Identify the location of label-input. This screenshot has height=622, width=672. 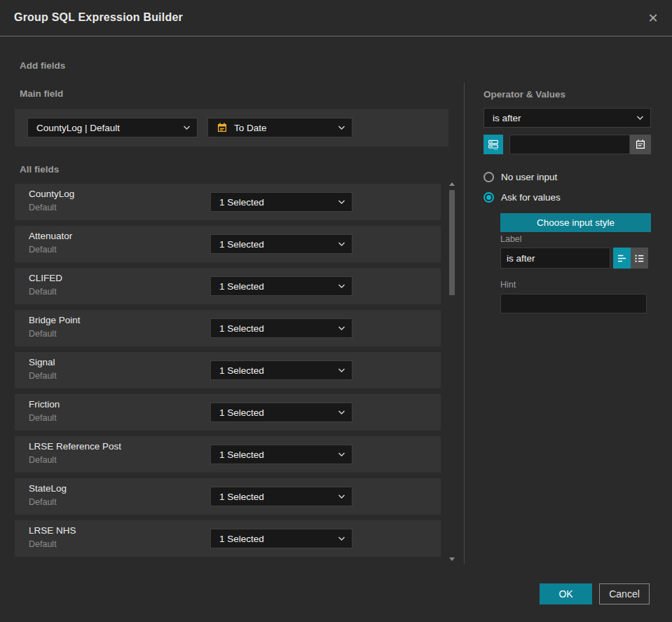
(555, 258).